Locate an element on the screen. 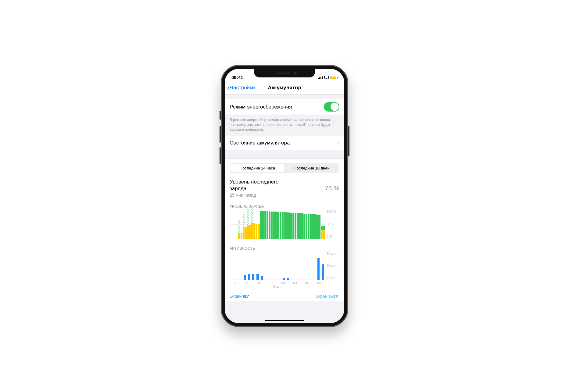 The height and width of the screenshot is (392, 569). xaxis-day-label: 6 авг. is located at coordinates (277, 287).